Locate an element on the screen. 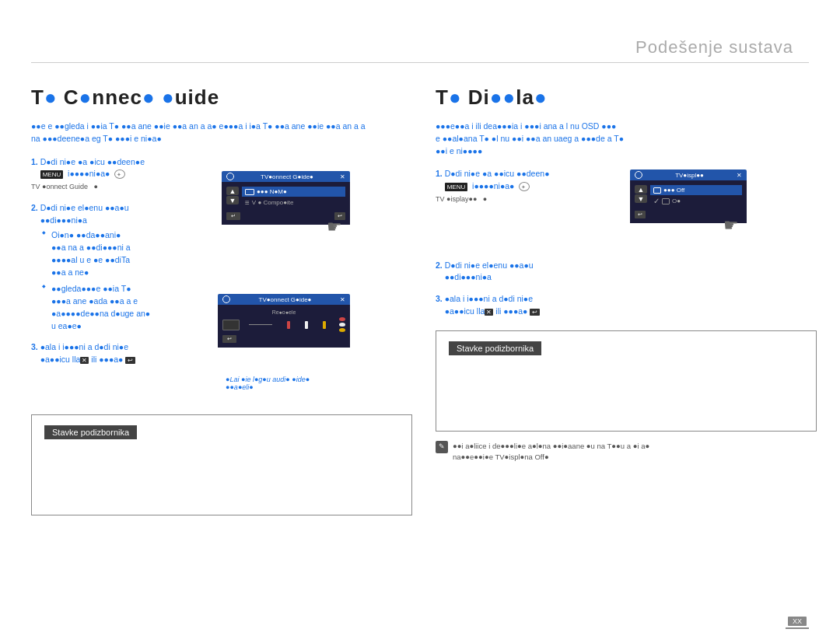  page-num-underline is located at coordinates (797, 628).